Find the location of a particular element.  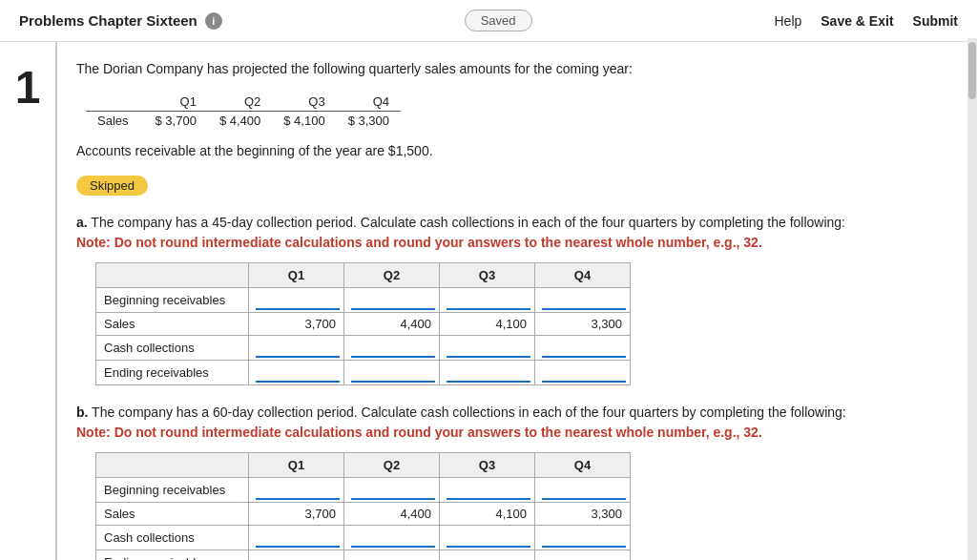

part-b-row3-q2 is located at coordinates (392, 555).